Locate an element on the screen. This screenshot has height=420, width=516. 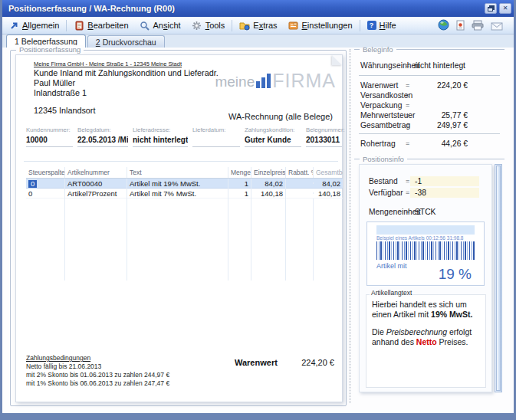
mengeneinheit-row: Mengeneinheit = STCK is located at coordinates (426, 213).